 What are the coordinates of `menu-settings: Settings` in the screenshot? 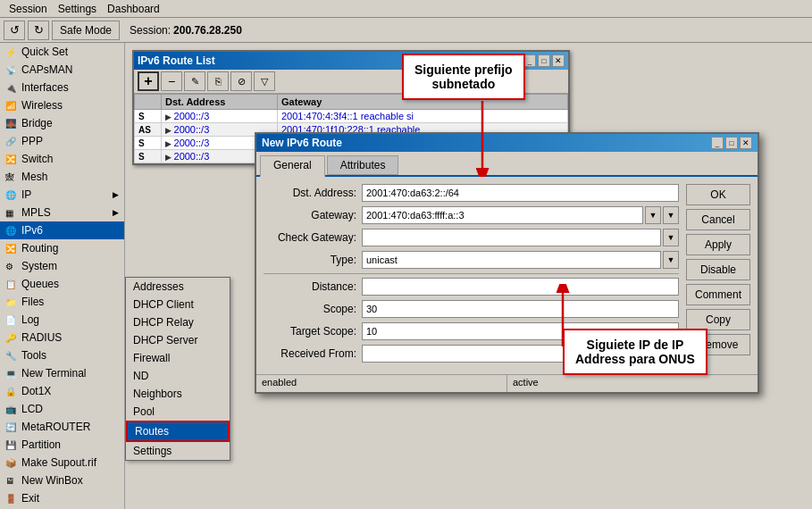 It's located at (77, 9).